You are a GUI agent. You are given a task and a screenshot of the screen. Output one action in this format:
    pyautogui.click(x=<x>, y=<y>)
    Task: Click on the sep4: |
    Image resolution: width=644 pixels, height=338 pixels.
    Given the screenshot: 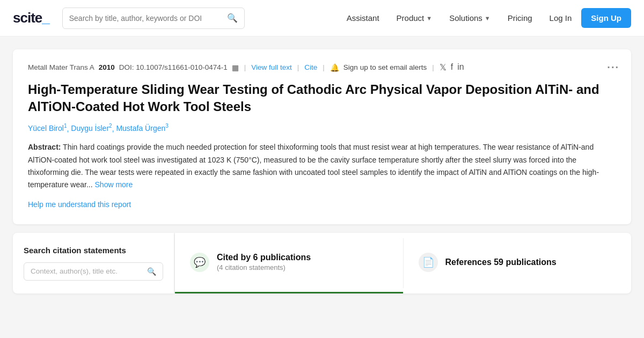 What is the action you would take?
    pyautogui.click(x=433, y=68)
    